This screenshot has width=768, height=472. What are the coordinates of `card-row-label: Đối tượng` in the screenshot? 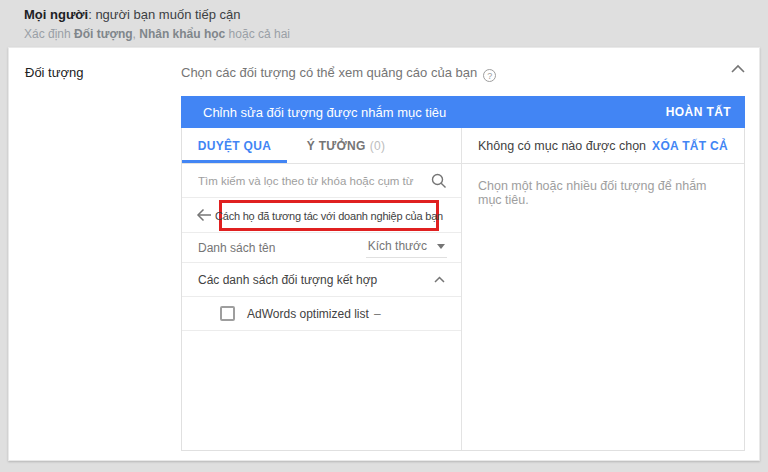 It's located at (54, 72).